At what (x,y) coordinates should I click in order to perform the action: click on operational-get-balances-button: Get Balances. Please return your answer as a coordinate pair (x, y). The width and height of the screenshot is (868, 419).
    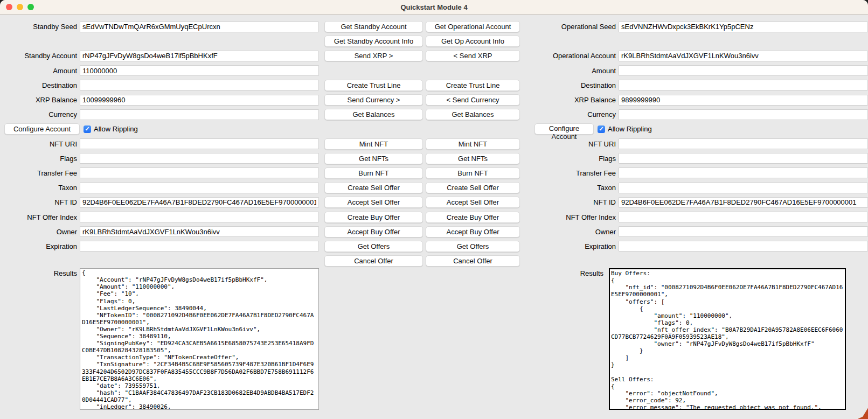
    Looking at the image, I should click on (473, 114).